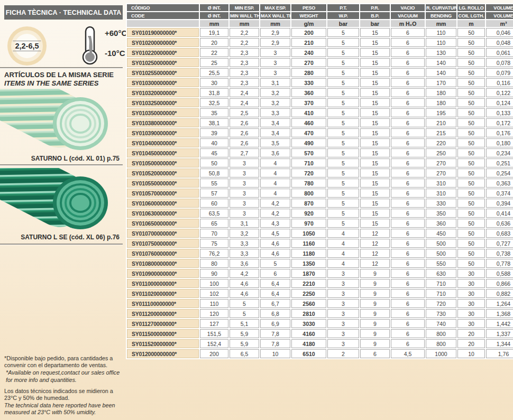  What do you see at coordinates (441, 93) in the screenshot?
I see `value-cell: 180` at bounding box center [441, 93].